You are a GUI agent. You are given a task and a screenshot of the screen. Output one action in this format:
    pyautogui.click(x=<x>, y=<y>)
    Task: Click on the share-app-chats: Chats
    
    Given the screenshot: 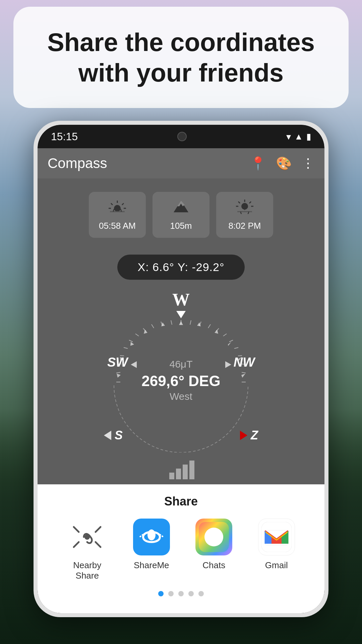 What is the action you would take?
    pyautogui.click(x=214, y=550)
    